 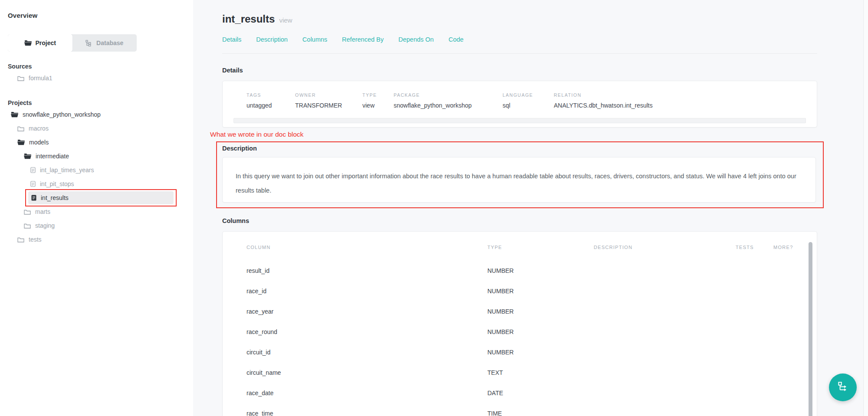 What do you see at coordinates (786, 249) in the screenshot?
I see `column-header-more: MORE?` at bounding box center [786, 249].